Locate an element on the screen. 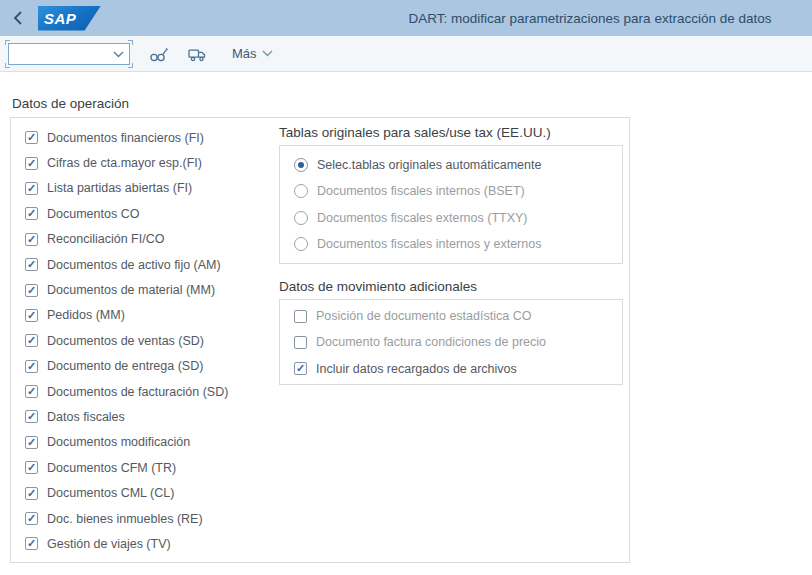 This screenshot has height=575, width=812. command-field-input is located at coordinates (69, 54).